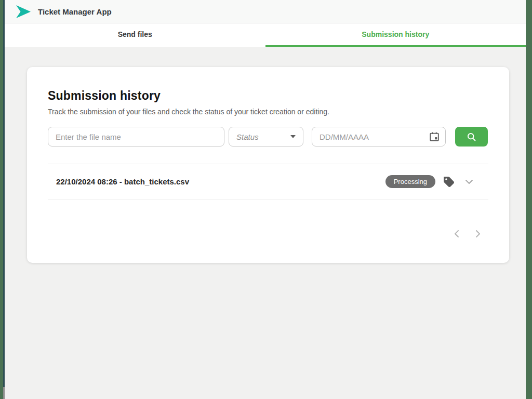 The image size is (532, 399). What do you see at coordinates (457, 234) in the screenshot?
I see `pagination-prev-button` at bounding box center [457, 234].